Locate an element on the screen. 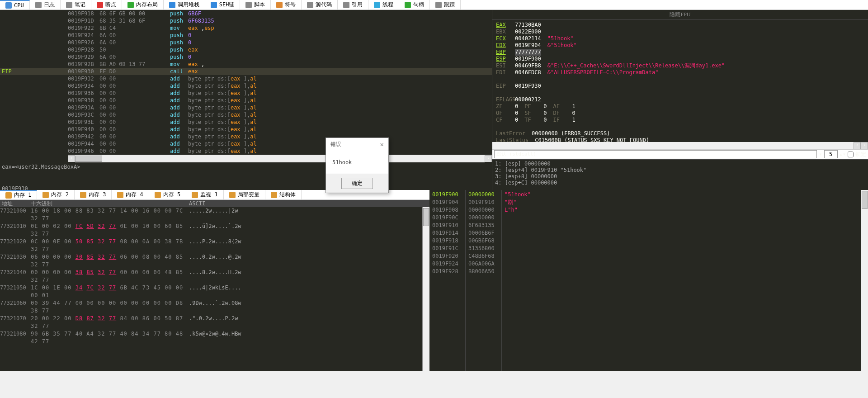 This screenshot has height=398, width=868. disasm-row: 0019F93400 00addbyte ptr ds:[eax ],al is located at coordinates (246, 86).